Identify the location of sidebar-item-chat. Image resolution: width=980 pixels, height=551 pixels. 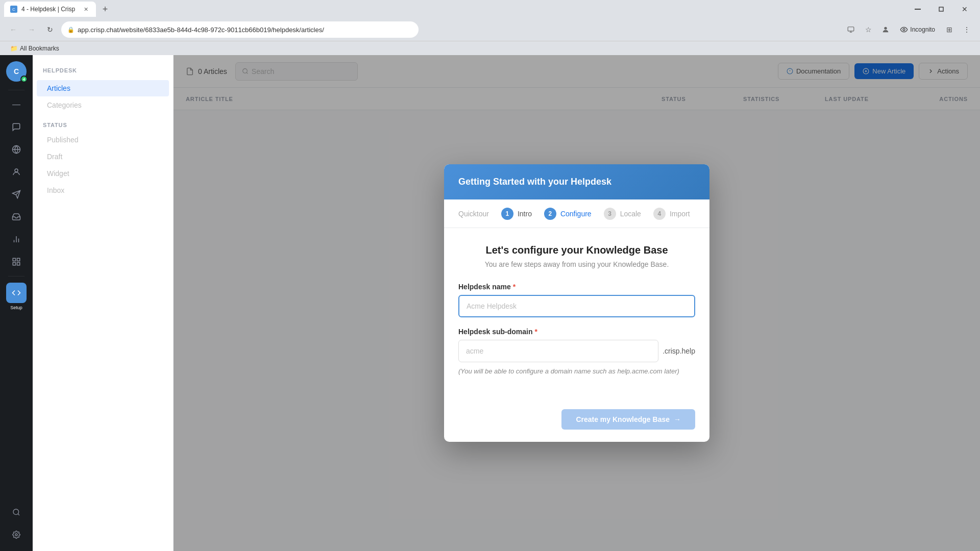
(16, 127).